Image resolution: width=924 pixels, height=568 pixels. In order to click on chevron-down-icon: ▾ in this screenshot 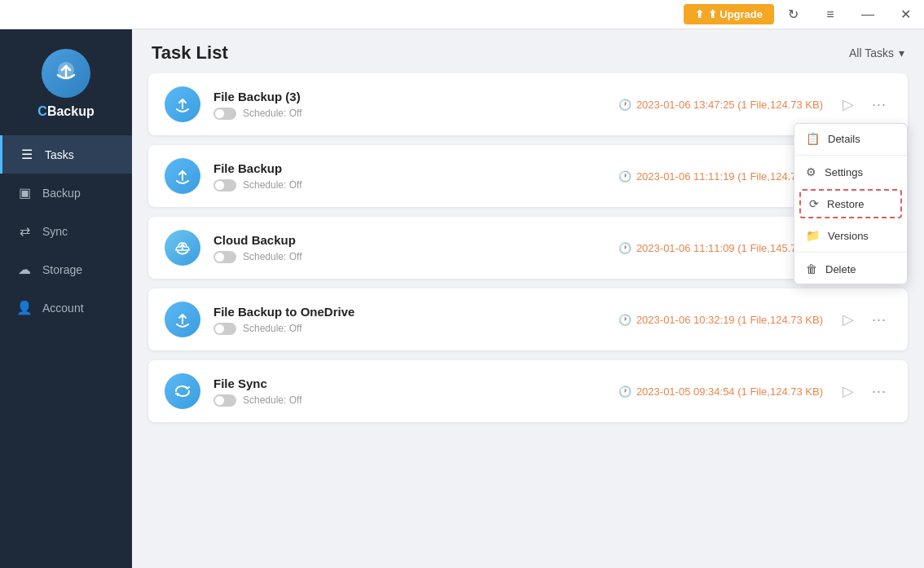, I will do `click(901, 53)`.